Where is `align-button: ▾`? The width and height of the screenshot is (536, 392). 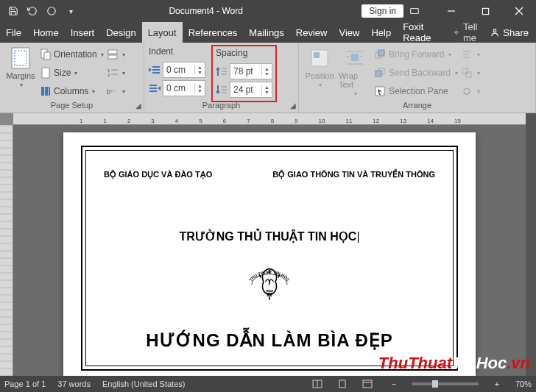
align-button: ▾ is located at coordinates (470, 54).